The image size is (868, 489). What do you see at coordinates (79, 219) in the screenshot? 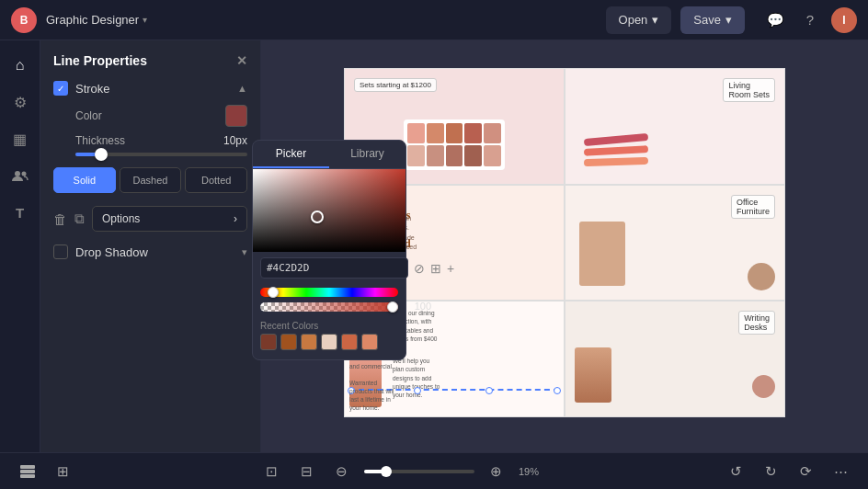
I see `duplicate-icon: ⧉` at bounding box center [79, 219].